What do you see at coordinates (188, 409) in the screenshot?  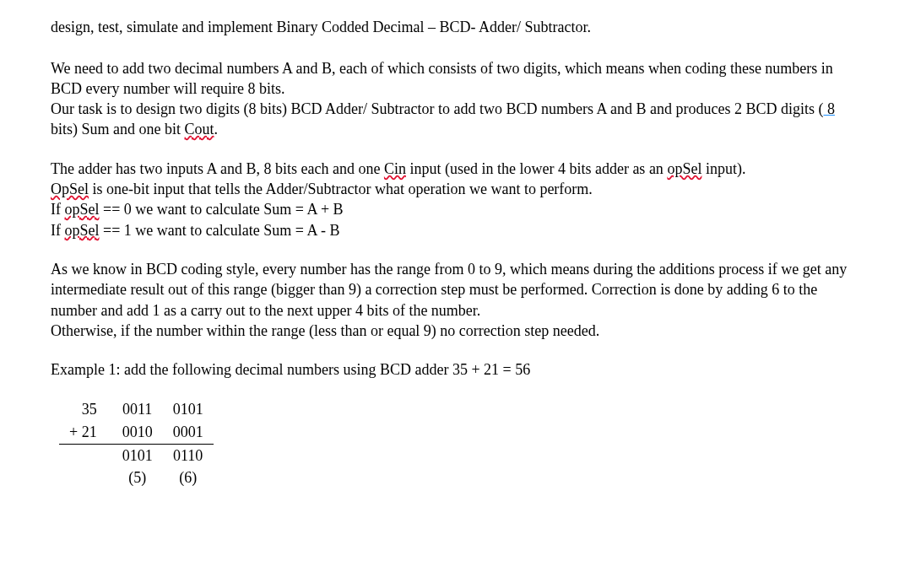 I see `calc-cell: 0101` at bounding box center [188, 409].